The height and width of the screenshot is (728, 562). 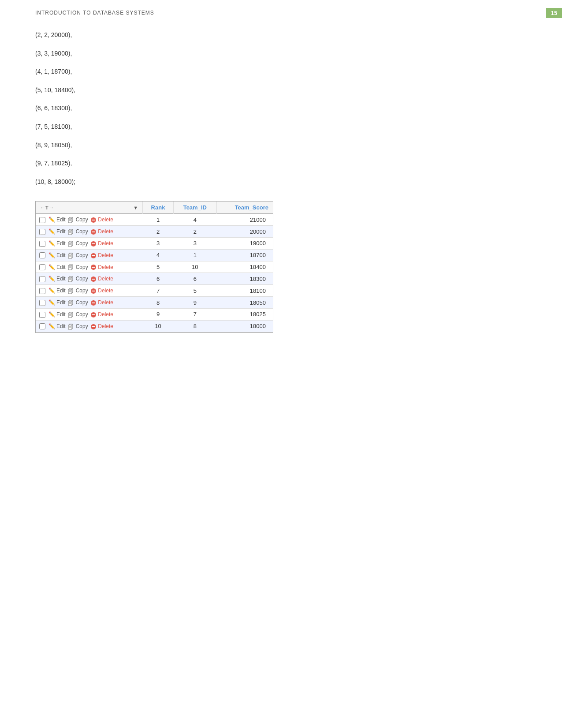 What do you see at coordinates (281, 146) in the screenshot?
I see `data-line: (8, 9, 18050),` at bounding box center [281, 146].